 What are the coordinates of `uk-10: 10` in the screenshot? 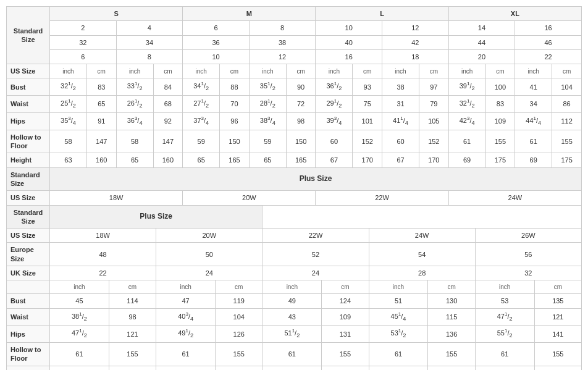 It's located at (216, 57).